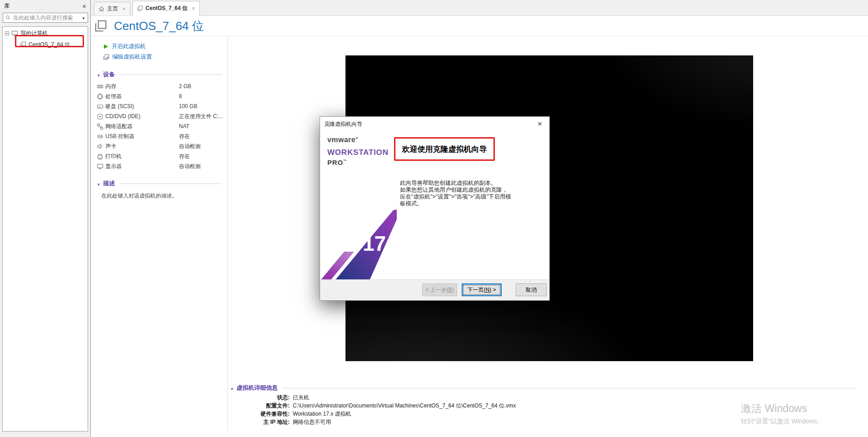 The image size is (868, 437). Describe the element at coordinates (100, 146) in the screenshot. I see `sound-icon` at that location.